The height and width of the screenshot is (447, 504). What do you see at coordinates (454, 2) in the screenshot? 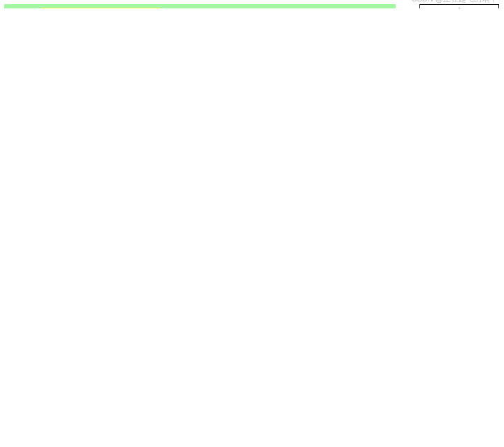
I see `watermark: CSDN @正在起飞的蜗牛` at bounding box center [454, 2].